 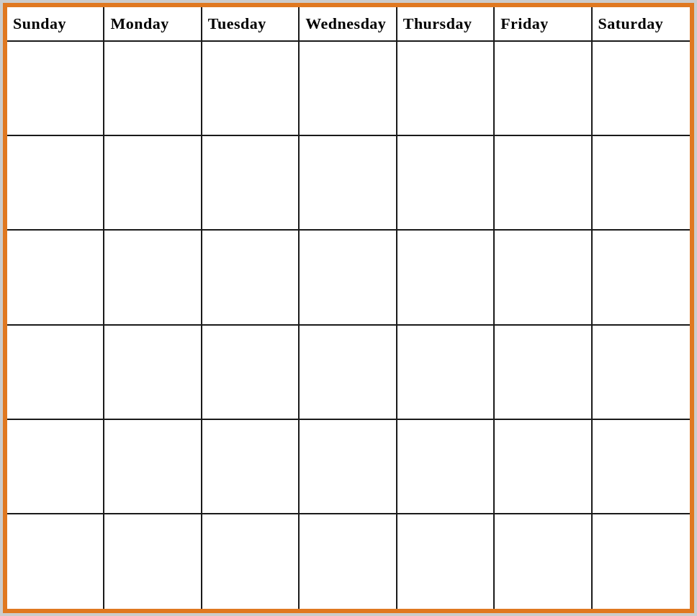 I want to click on calendar-header: Sunday Monday Tuesday Wednesday Thursday…, so click(x=348, y=24).